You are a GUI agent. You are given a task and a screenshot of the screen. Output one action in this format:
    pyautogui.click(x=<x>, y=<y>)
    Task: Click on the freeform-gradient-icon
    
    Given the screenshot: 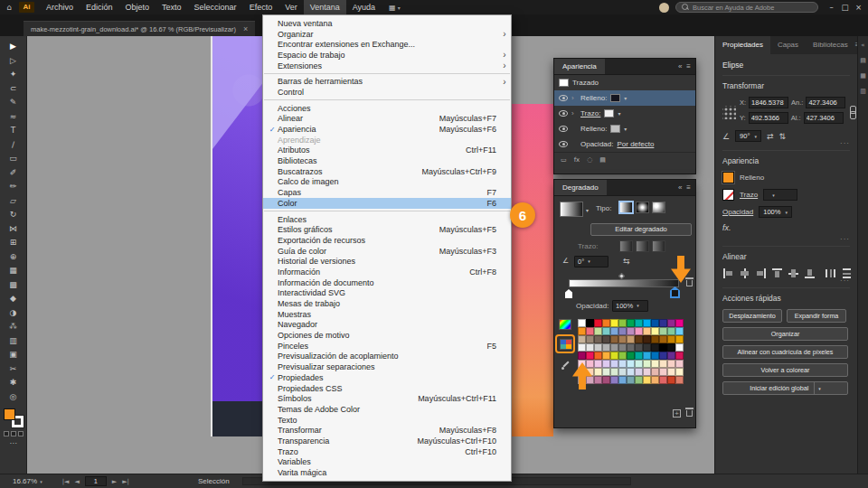 What is the action you would take?
    pyautogui.click(x=658, y=208)
    